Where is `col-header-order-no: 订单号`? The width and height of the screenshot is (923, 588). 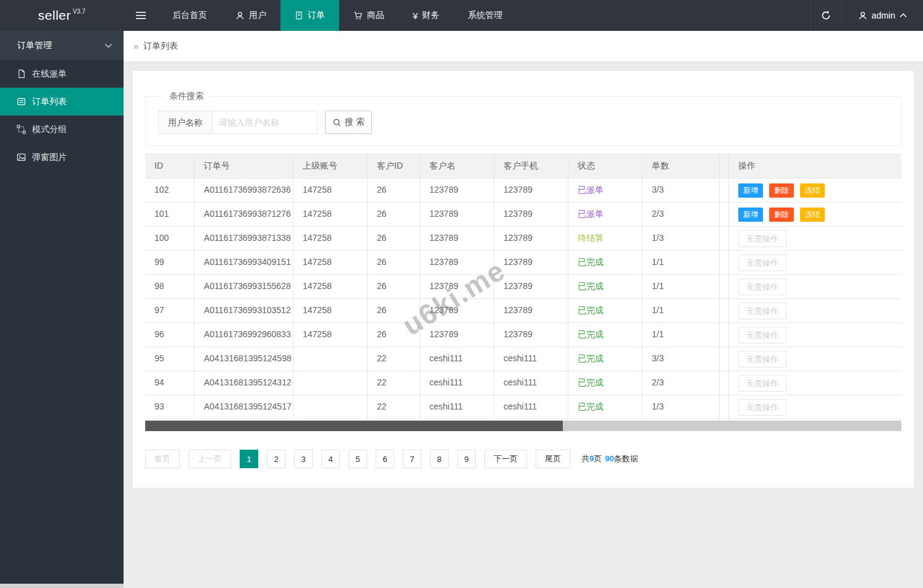 col-header-order-no: 订单号 is located at coordinates (244, 166).